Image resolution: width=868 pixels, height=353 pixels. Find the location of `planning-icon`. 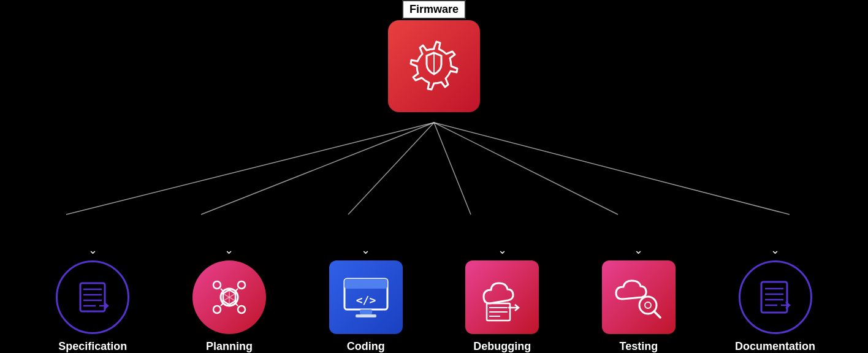

planning-icon is located at coordinates (229, 297).